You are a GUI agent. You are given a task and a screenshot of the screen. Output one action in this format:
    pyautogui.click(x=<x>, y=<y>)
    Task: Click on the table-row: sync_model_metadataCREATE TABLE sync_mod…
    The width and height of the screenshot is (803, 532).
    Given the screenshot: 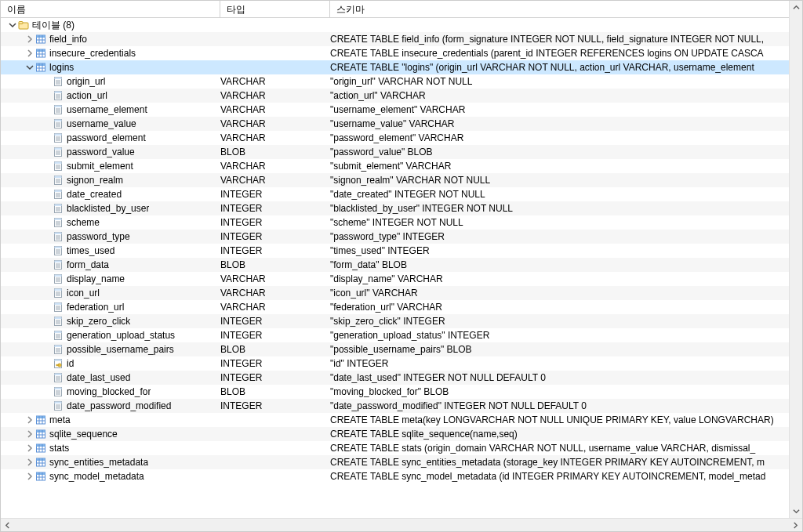 What is the action you would take?
    pyautogui.click(x=395, y=476)
    